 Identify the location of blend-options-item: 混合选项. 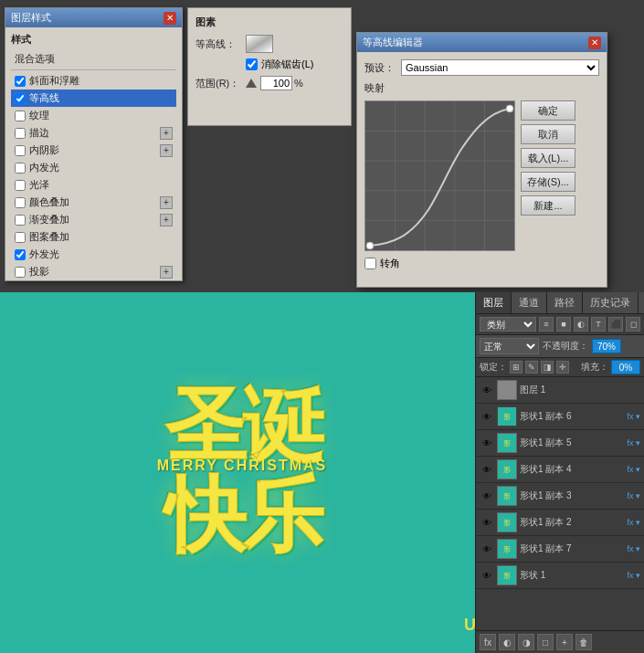
(93, 58).